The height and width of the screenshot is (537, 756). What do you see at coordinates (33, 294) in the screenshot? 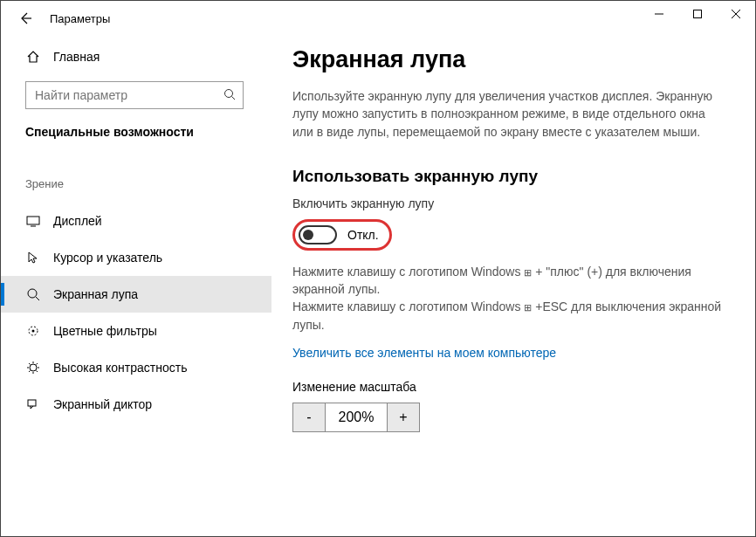
I see `magnifier-icon` at bounding box center [33, 294].